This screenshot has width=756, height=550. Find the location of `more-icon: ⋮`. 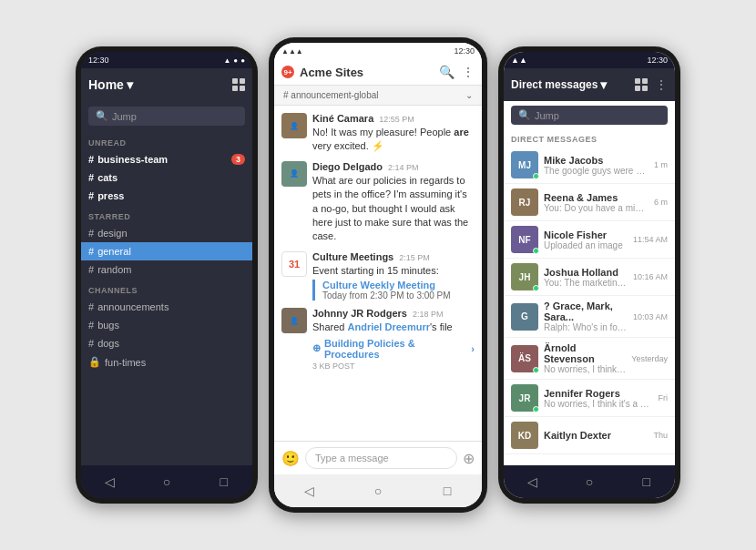

more-icon: ⋮ is located at coordinates (468, 72).